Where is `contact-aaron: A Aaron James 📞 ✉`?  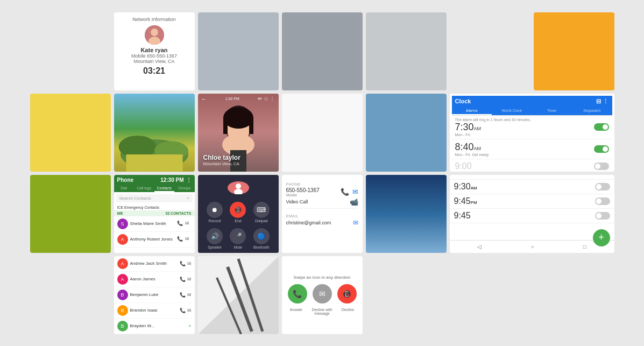 contact-aaron: A Aaron James 📞 ✉ is located at coordinates (154, 280).